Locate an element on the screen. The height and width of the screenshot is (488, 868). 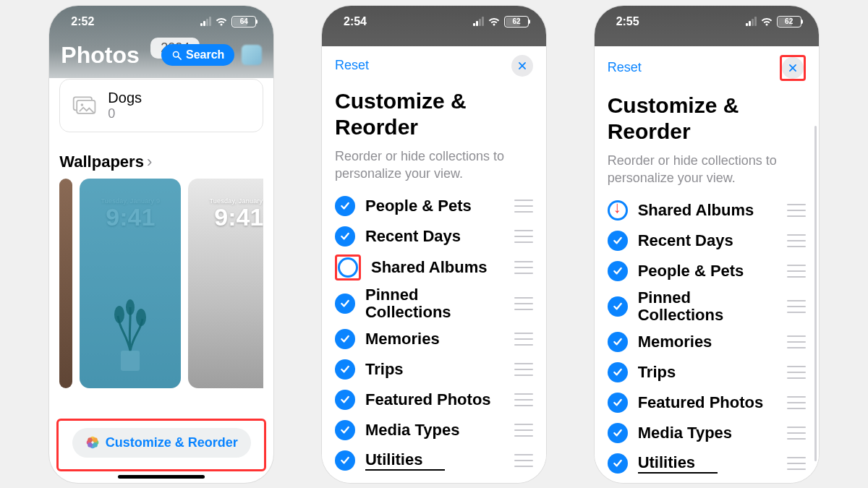
battery-icon: 62 is located at coordinates (789, 22).